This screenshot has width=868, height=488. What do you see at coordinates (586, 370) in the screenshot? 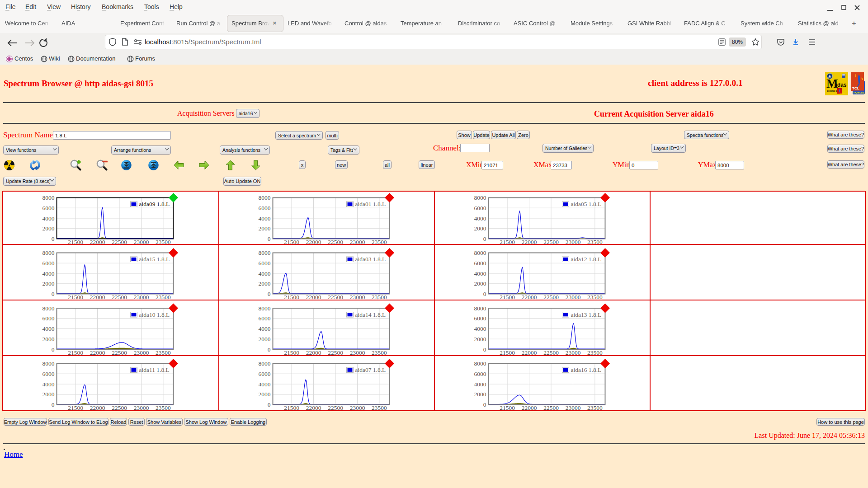
I see `svg-text: aida16 1.8.L` at bounding box center [586, 370].